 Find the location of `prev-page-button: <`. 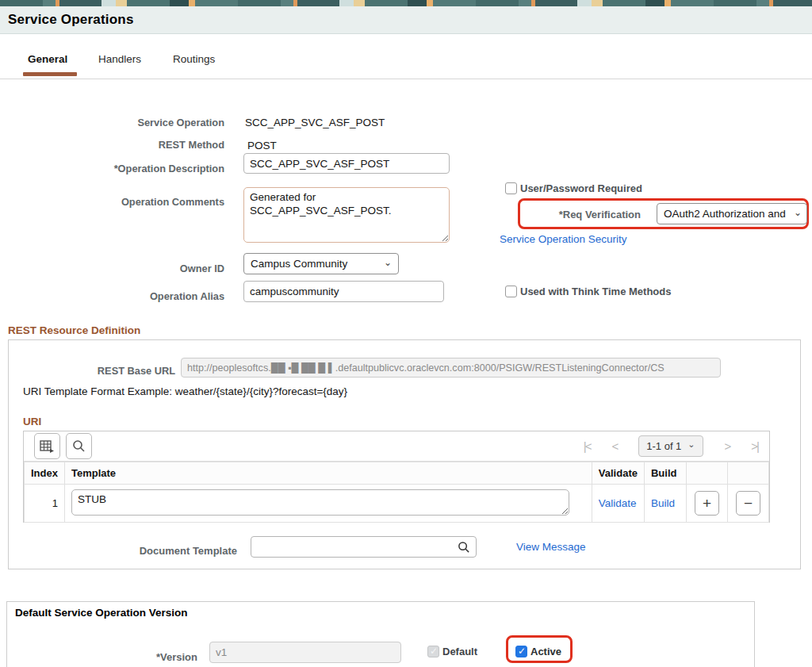

prev-page-button: < is located at coordinates (615, 446).